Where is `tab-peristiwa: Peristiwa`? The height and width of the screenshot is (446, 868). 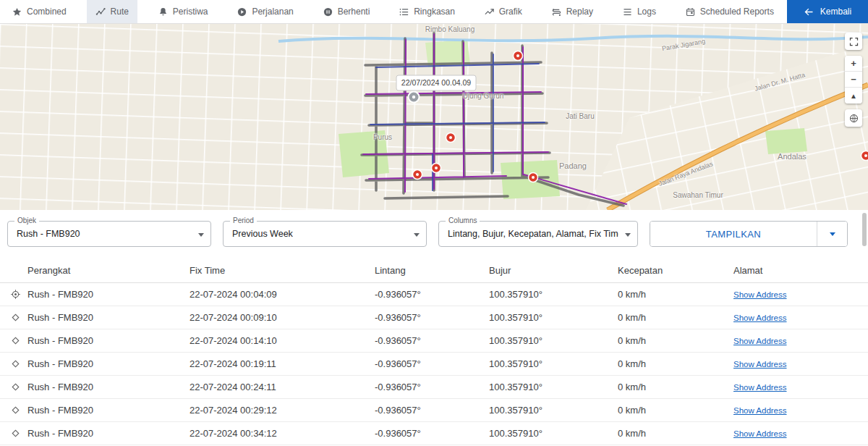
tab-peristiwa: Peristiwa is located at coordinates (183, 12).